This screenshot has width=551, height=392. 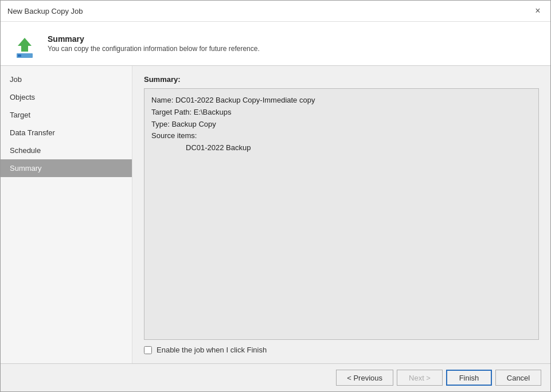 What do you see at coordinates (342, 148) in the screenshot?
I see `summary-source-item: DC01-2022 Backup` at bounding box center [342, 148].